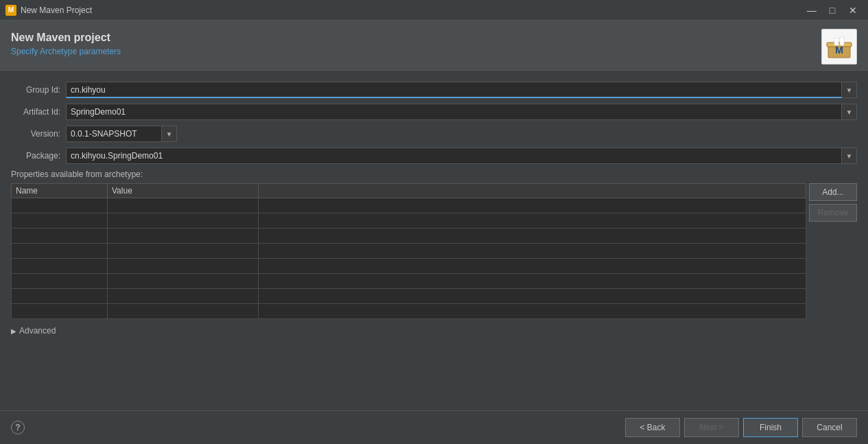  Describe the element at coordinates (434, 45) in the screenshot. I see `dialog-header: New Maven project Specify Archetype para…` at that location.